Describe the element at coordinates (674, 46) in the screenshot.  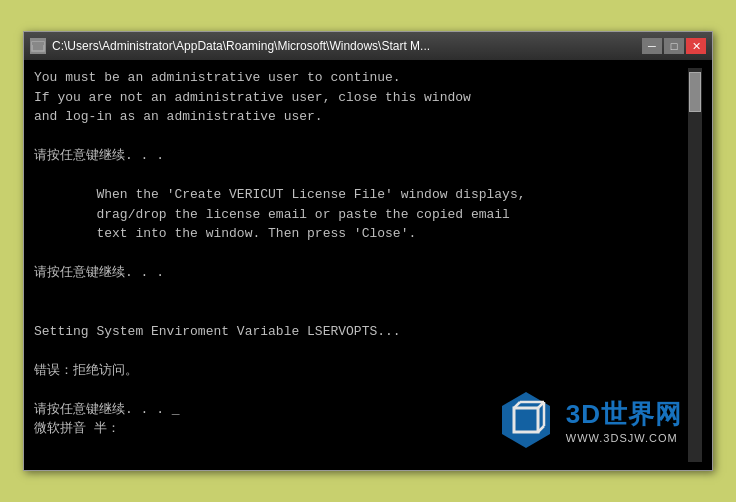
I see `window-controls: ─ □ ✕` at that location.